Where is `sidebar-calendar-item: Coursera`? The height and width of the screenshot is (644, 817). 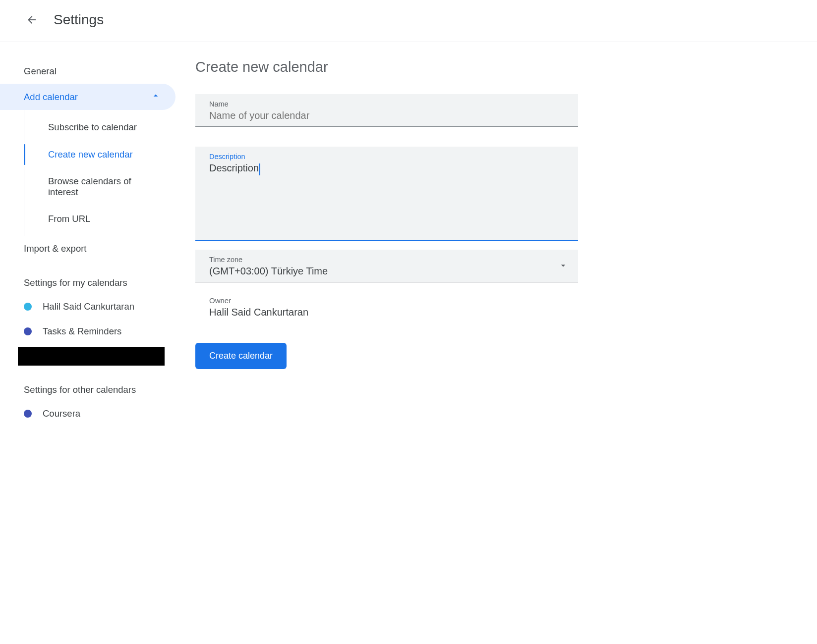
sidebar-calendar-item: Coursera is located at coordinates (88, 414).